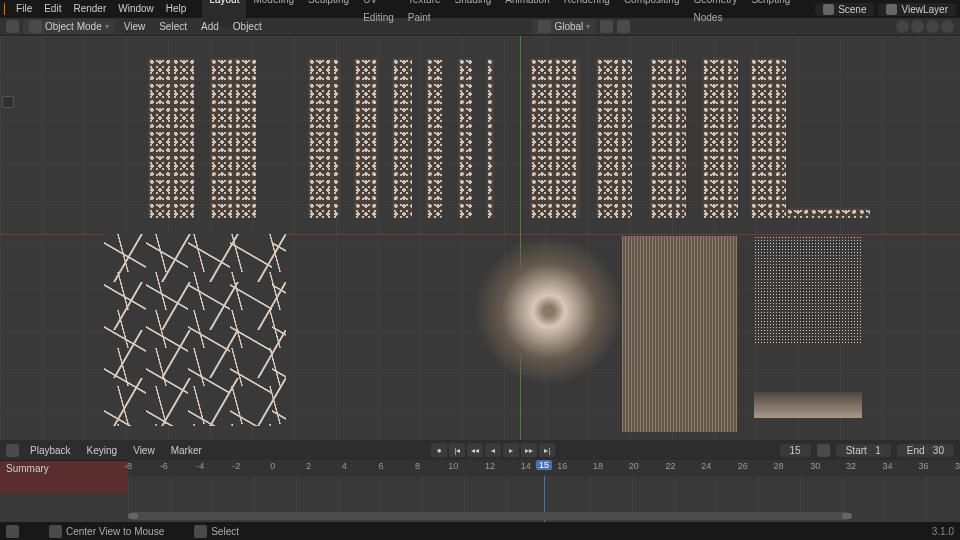  What do you see at coordinates (743, 466) in the screenshot?
I see `ruler-tick: 26` at bounding box center [743, 466].